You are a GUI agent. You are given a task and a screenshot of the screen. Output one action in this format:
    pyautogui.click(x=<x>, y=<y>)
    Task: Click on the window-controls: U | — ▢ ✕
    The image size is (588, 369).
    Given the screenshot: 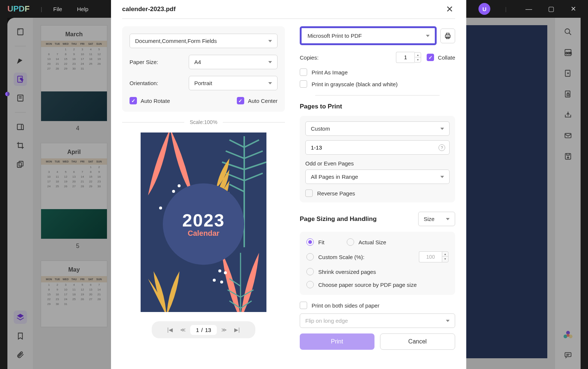 What is the action you would take?
    pyautogui.click(x=530, y=9)
    